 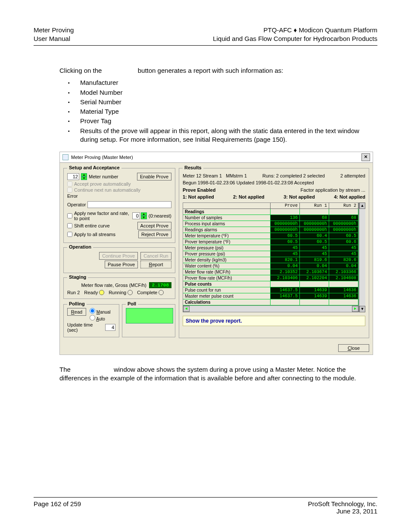 What do you see at coordinates (119, 260) in the screenshot?
I see `operation-group: Operation Continue Prove Cancel Run Paus…` at bounding box center [119, 260].